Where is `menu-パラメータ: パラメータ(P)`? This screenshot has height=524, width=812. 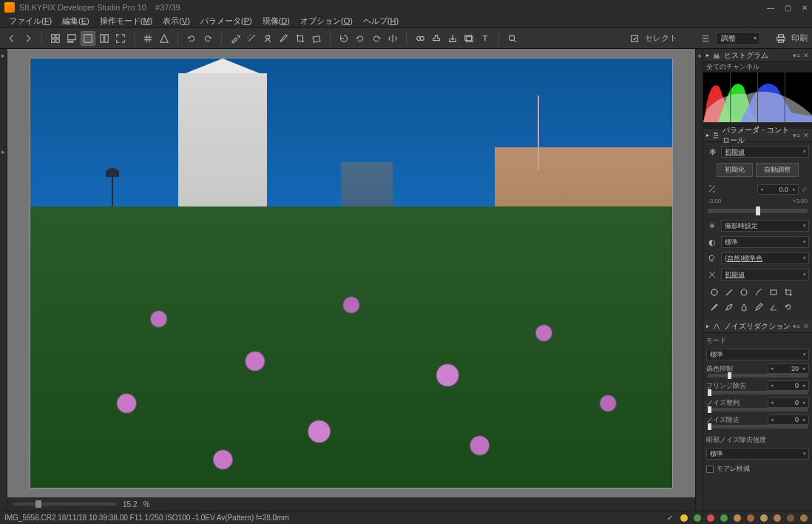 menu-パラメータ: パラメータ(P) is located at coordinates (226, 21).